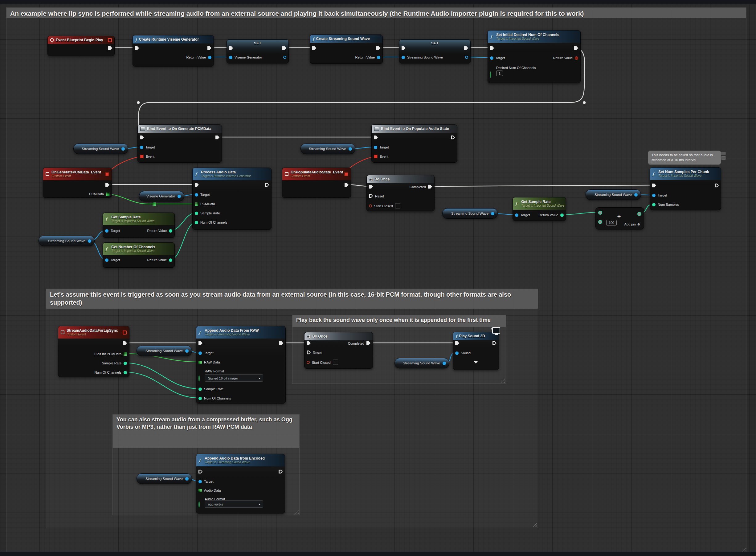 The width and height of the screenshot is (756, 556). I want to click on node-bind-event-to-on-generate-pcmdata: Bind Event to On Generate PCMDataTargetE…, so click(180, 143).